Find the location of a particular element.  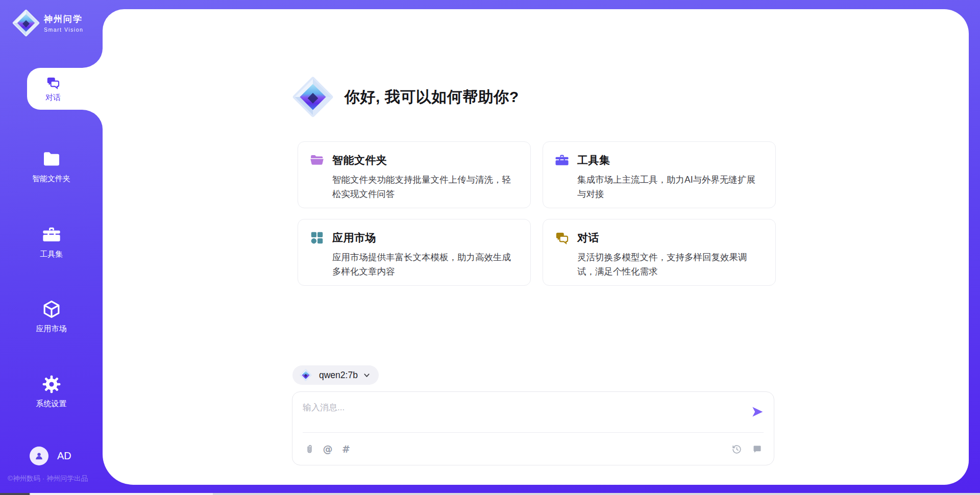

at-icon: @ is located at coordinates (328, 449).